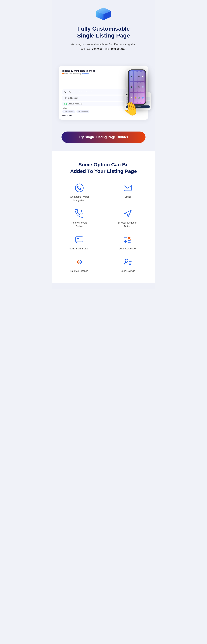  I want to click on tag-on-guarantee: On Guarantee, so click(83, 112).